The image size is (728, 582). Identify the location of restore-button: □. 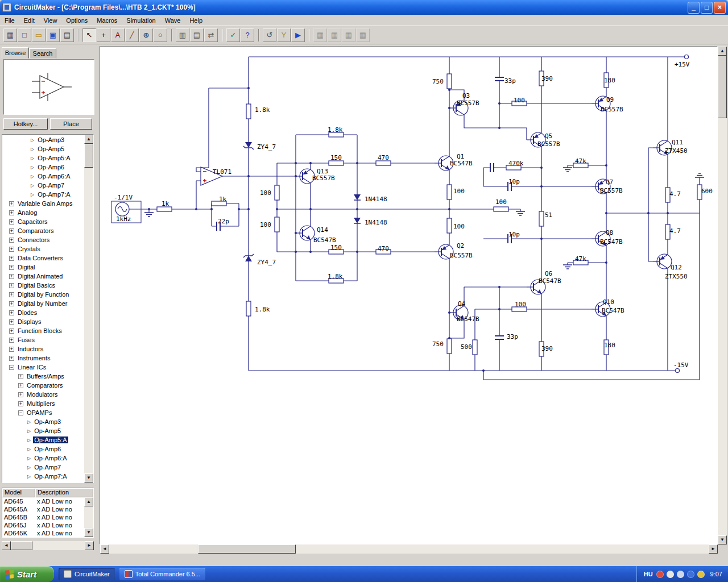
(706, 8).